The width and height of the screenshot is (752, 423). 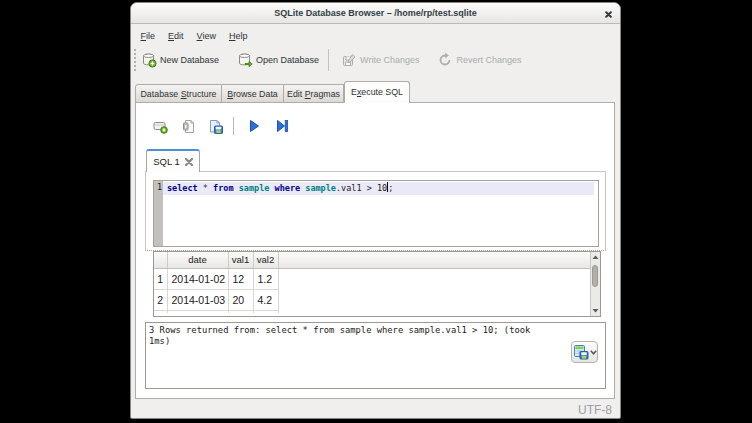 What do you see at coordinates (240, 260) in the screenshot?
I see `column-header-val1: val1` at bounding box center [240, 260].